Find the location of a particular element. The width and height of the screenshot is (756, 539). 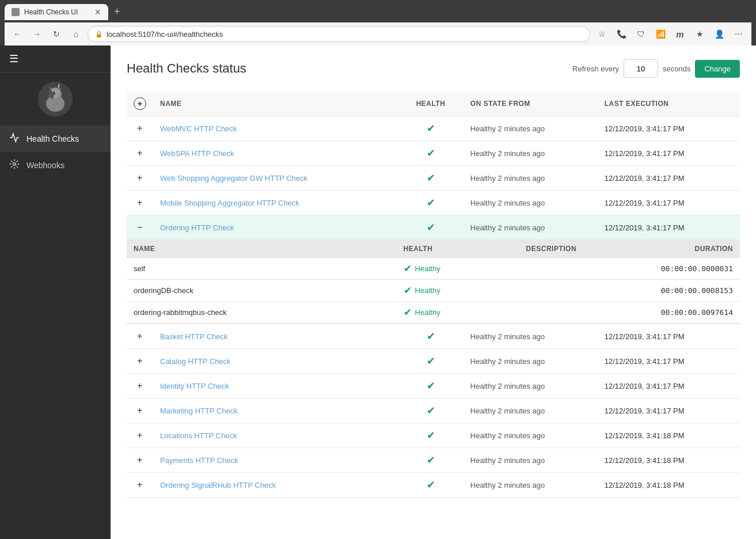

active-tab: Health Checks UI ✕ is located at coordinates (56, 12).